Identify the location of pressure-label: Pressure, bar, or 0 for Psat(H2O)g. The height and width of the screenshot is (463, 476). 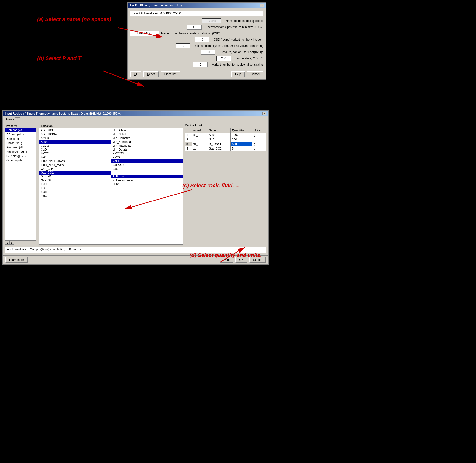
(242, 52).